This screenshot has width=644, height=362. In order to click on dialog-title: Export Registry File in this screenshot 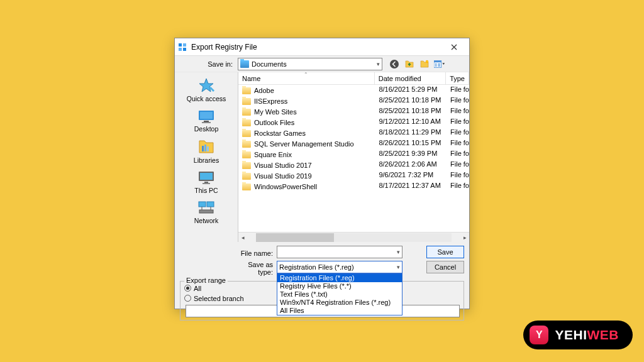, I will do `click(317, 47)`.